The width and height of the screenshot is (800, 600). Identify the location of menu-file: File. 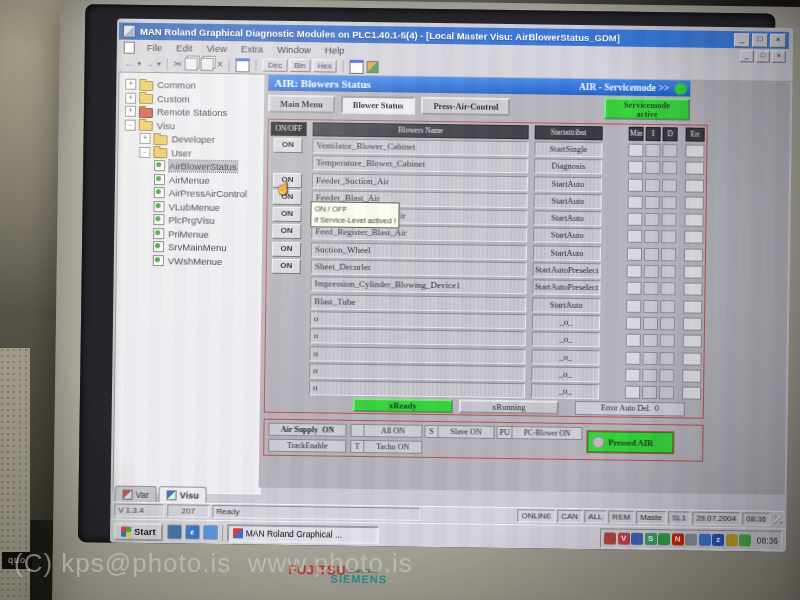
(154, 48).